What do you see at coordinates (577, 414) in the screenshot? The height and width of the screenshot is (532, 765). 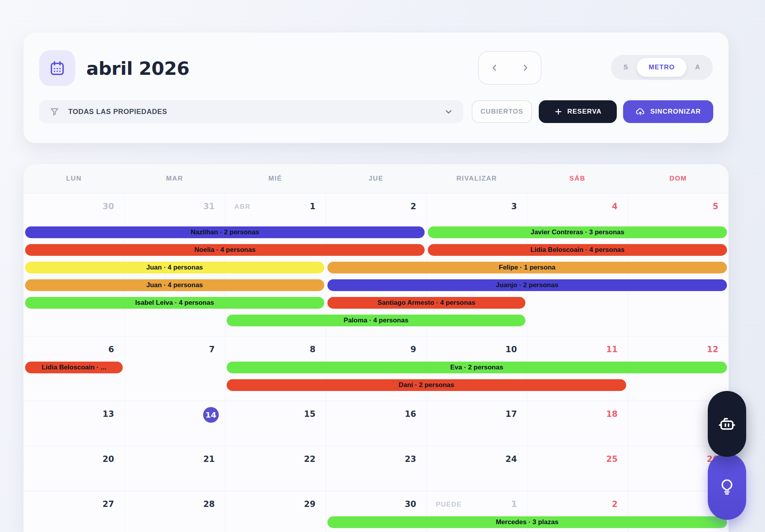 I see `day-cell: 18` at bounding box center [577, 414].